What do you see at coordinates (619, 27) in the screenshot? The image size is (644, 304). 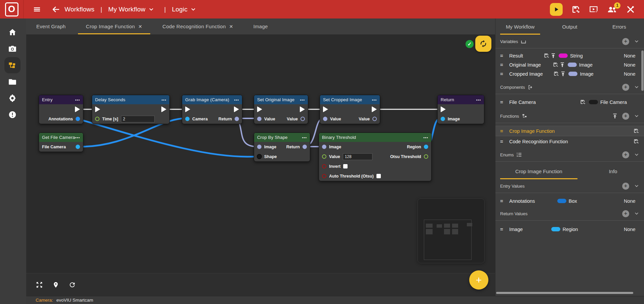 I see `panel-tab-errors: Errors` at bounding box center [619, 27].